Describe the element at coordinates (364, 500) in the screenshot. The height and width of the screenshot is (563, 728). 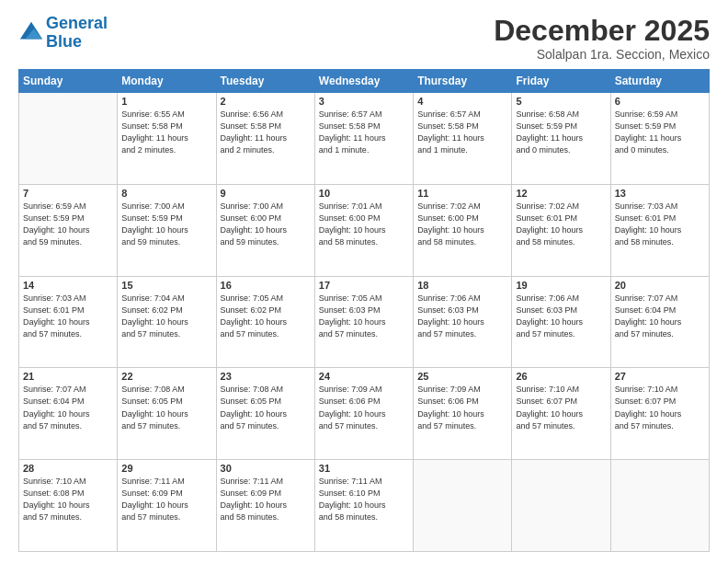
I see `day-info: Sunrise: 7:11 AMSunset: 6:10 PMDaylight:…` at that location.